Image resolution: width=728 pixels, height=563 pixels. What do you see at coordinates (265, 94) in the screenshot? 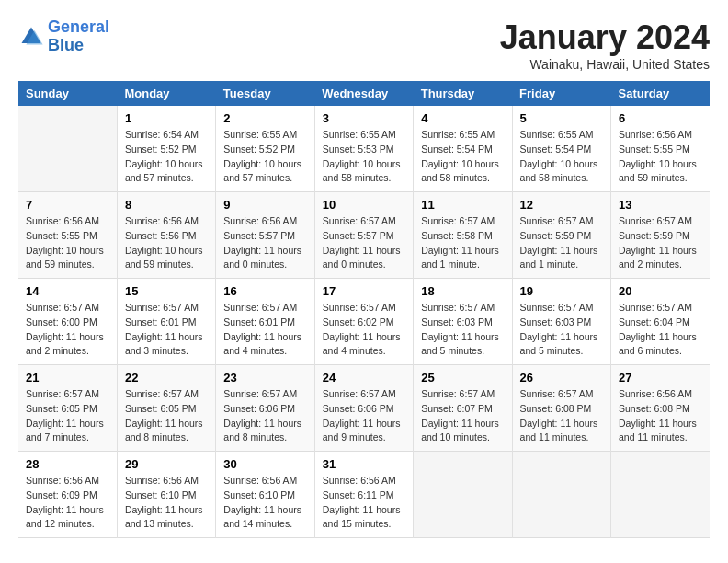
I see `weekday-header-tuesday: Tuesday` at bounding box center [265, 94].